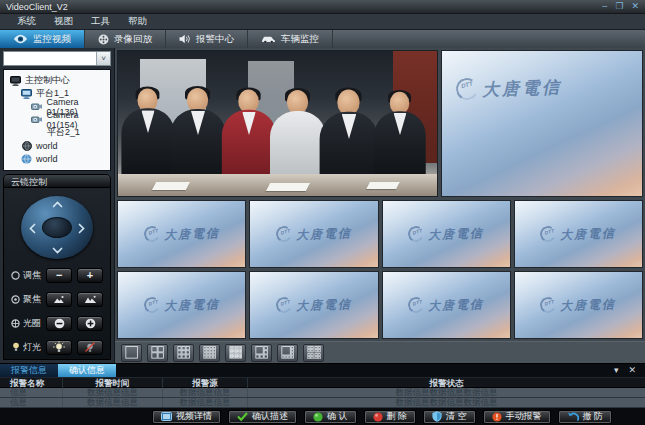 The width and height of the screenshot is (645, 425). What do you see at coordinates (185, 39) in the screenshot?
I see `nav-tab-icon` at bounding box center [185, 39].